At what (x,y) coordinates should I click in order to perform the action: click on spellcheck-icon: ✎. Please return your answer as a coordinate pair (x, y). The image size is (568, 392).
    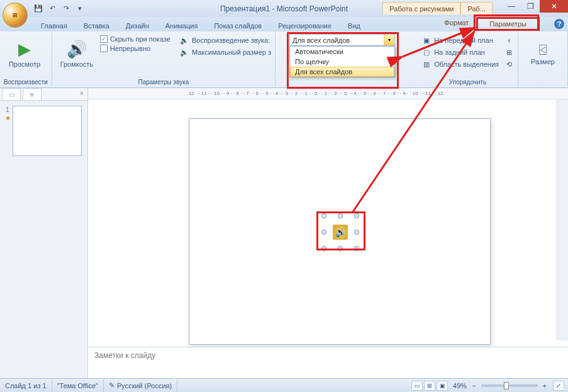
    Looking at the image, I should click on (112, 385).